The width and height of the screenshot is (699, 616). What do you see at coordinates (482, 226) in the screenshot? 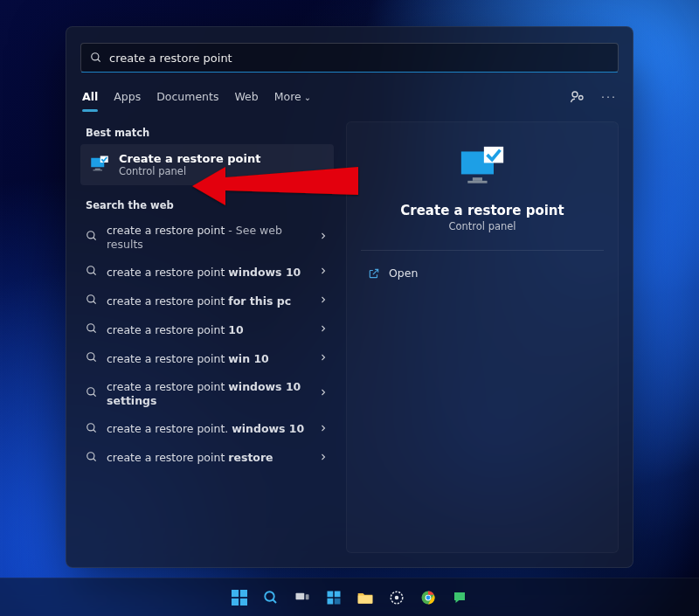
I see `detail-subtitle: Control panel` at bounding box center [482, 226].